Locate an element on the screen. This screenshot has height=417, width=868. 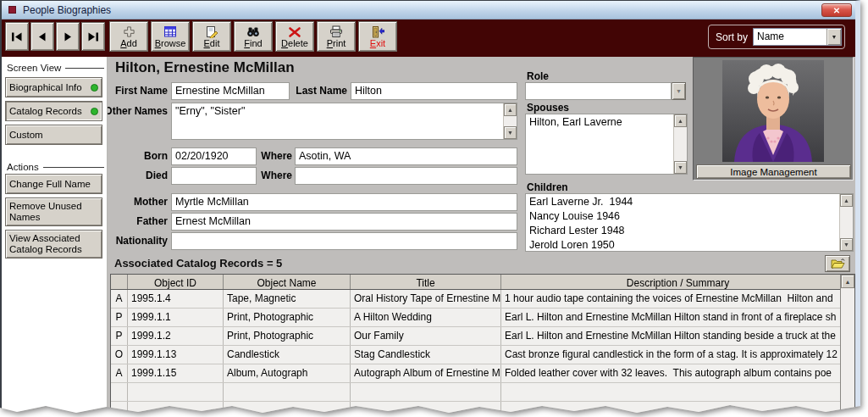
sidebar-item-catalog-records: Catalog Records is located at coordinates (54, 111).